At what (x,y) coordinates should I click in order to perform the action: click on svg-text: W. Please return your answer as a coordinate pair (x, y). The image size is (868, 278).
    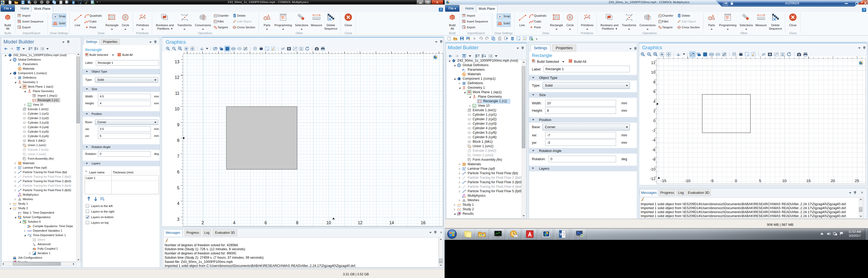
    Looking at the image, I should click on (561, 235).